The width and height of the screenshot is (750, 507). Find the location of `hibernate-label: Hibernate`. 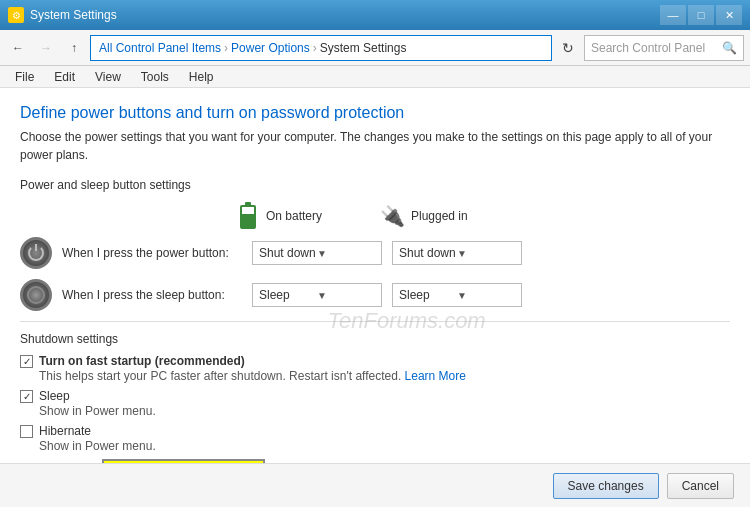

hibernate-label: Hibernate is located at coordinates (65, 431).